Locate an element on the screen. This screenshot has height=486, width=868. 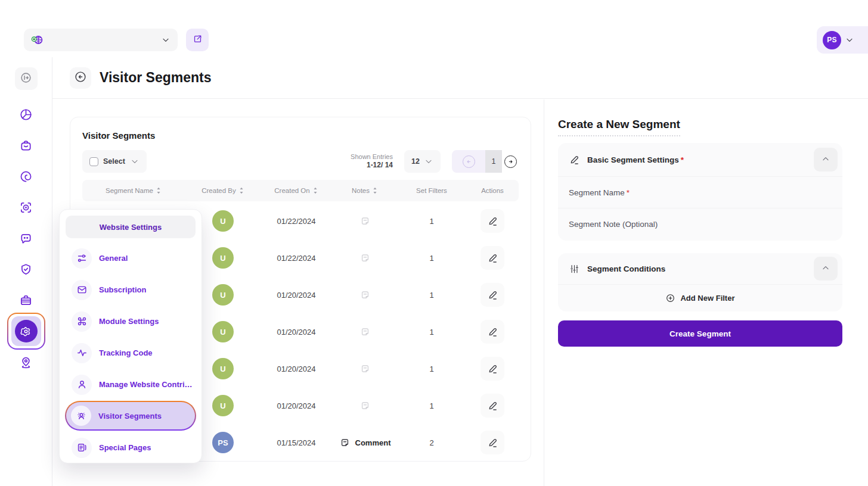
menu-item-label: Module Settings is located at coordinates (129, 322).